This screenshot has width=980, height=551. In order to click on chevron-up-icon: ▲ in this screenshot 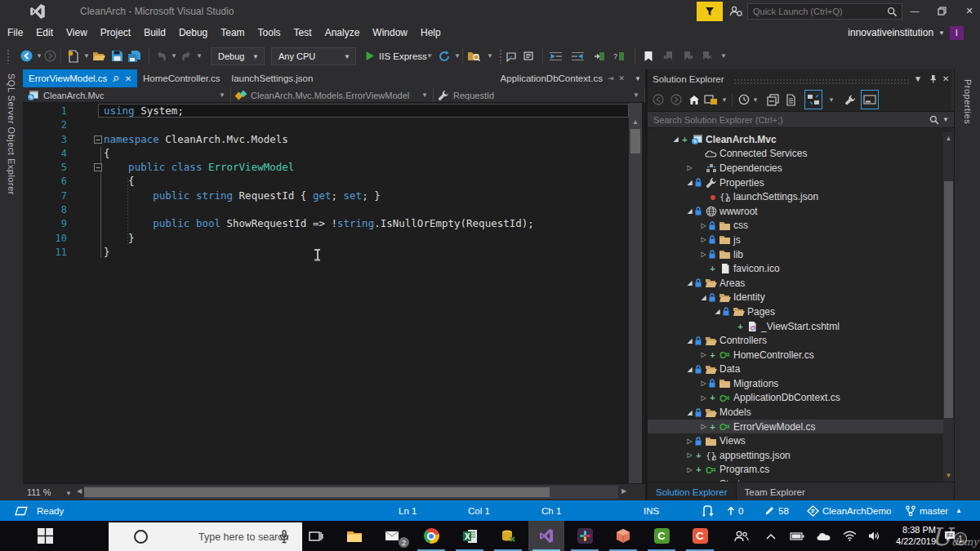, I will do `click(959, 511)`.